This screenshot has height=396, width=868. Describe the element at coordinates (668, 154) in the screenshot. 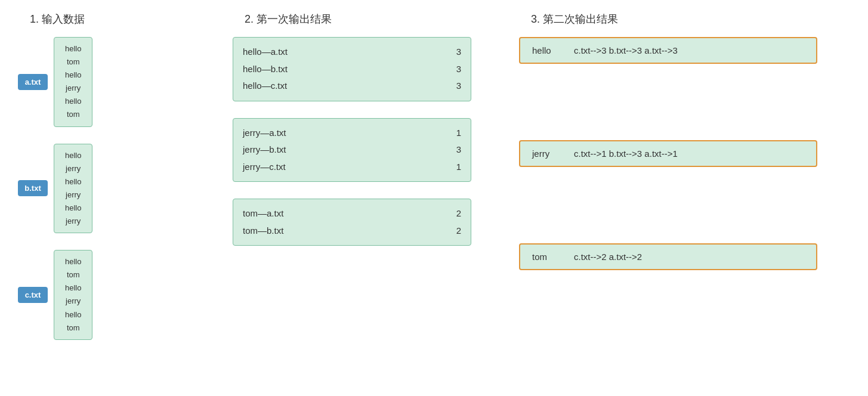

I see `output2-box-jerry: jerry c.txt-->1 b.txt-->3 a.txt-->1` at that location.